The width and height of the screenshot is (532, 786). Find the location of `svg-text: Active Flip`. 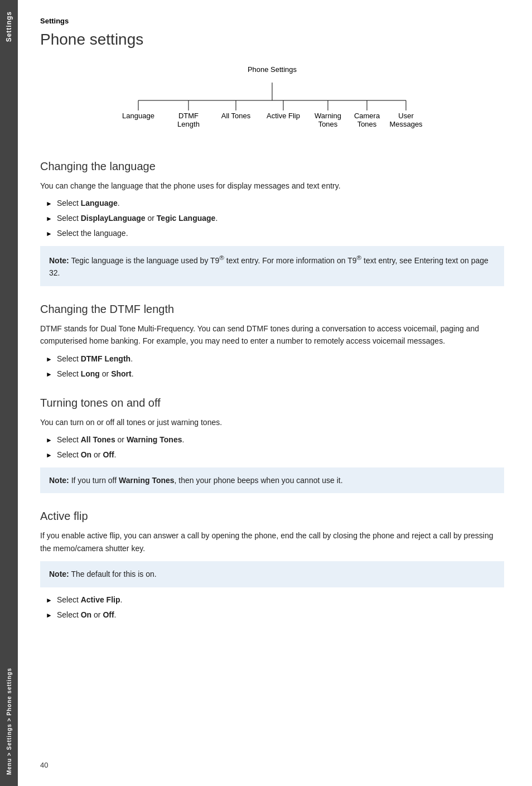

svg-text: Active Flip is located at coordinates (283, 116).